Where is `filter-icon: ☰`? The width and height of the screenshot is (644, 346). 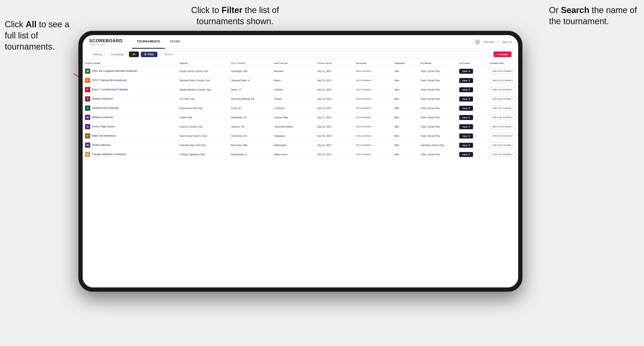 filter-icon: ☰ is located at coordinates (146, 54).